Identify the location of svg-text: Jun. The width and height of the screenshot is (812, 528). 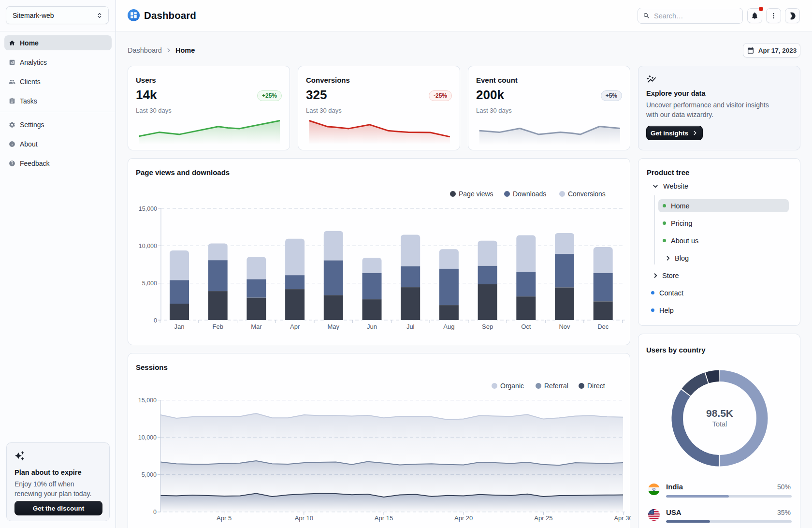
(372, 327).